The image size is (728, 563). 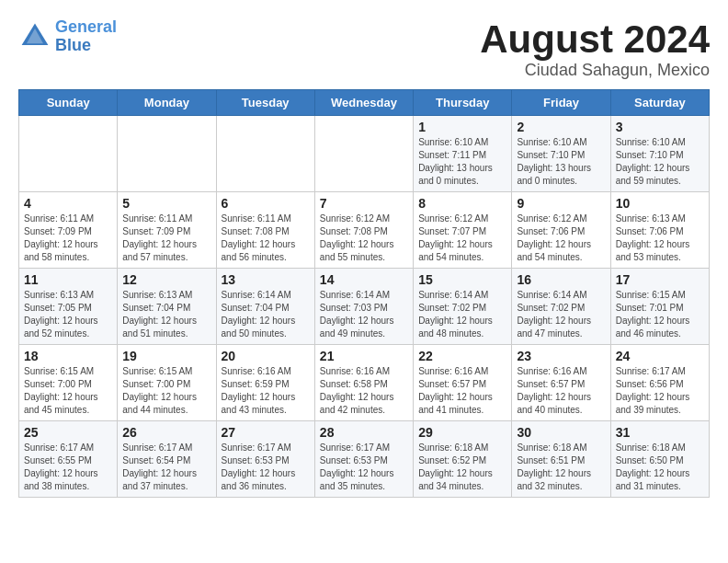 I want to click on day-info: Sunrise: 6:17 AM Sunset: 6:53 PM Dayligh…, so click(x=364, y=467).